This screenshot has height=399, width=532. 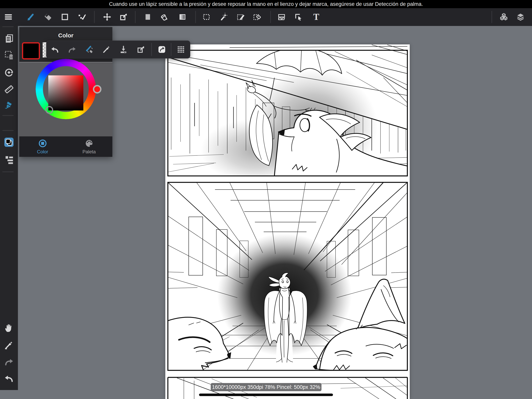 What do you see at coordinates (520, 17) in the screenshot?
I see `layers-button` at bounding box center [520, 17].